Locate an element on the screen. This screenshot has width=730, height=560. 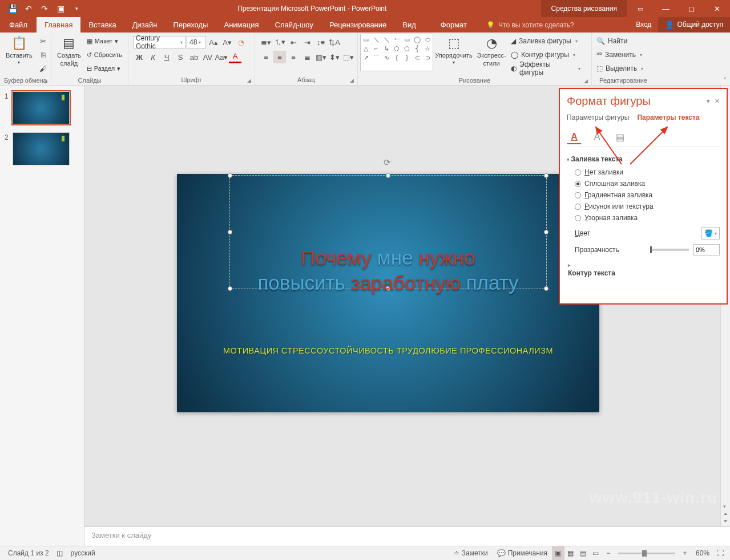
grow-font-icon: A▴ is located at coordinates (213, 42).